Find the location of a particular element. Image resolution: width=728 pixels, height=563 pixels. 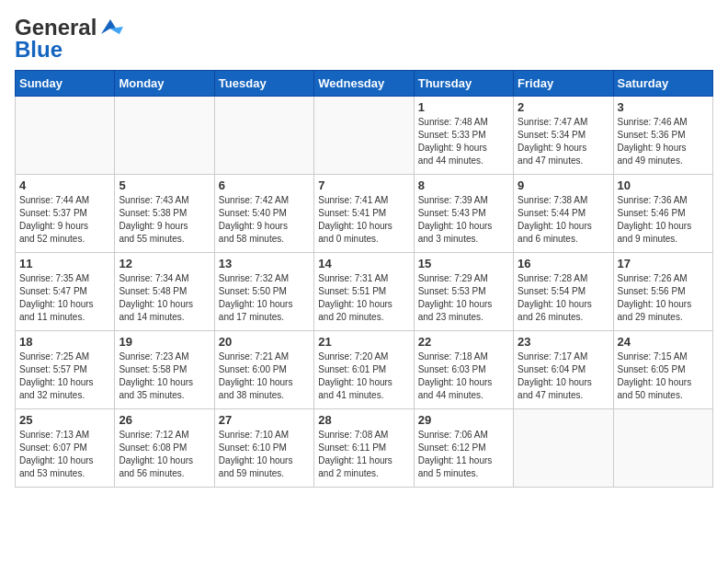

day-number: 18 is located at coordinates (64, 342).